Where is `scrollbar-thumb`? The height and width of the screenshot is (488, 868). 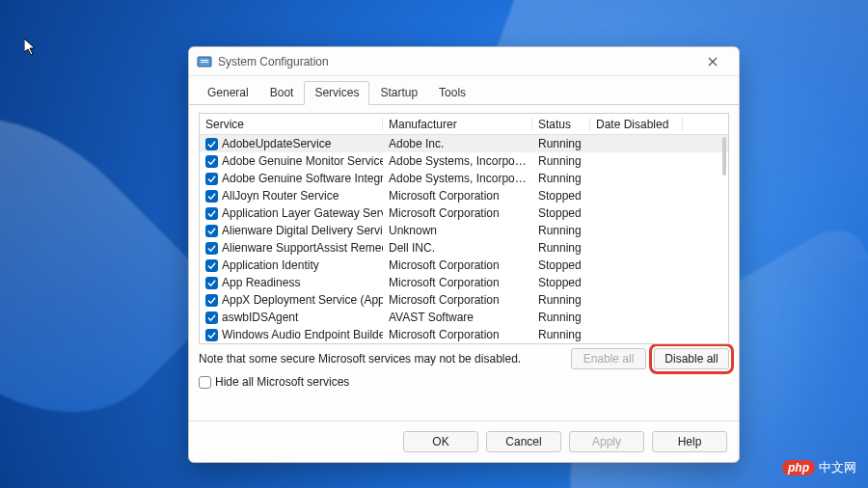
scrollbar-thumb is located at coordinates (724, 156).